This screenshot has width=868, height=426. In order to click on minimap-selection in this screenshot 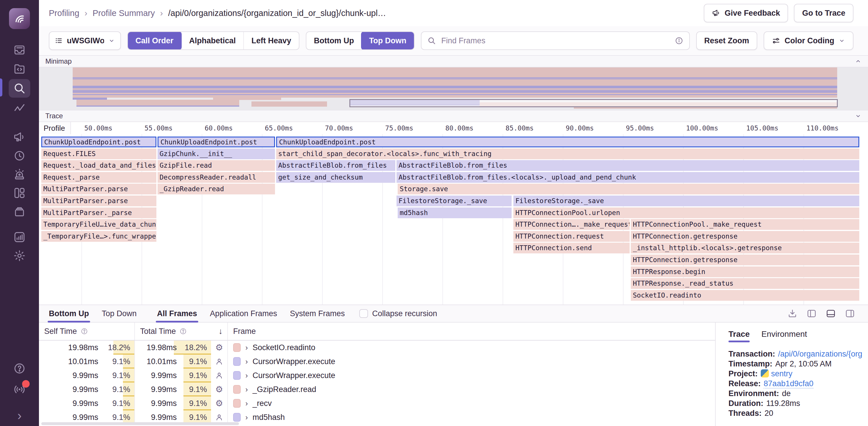, I will do `click(594, 103)`.